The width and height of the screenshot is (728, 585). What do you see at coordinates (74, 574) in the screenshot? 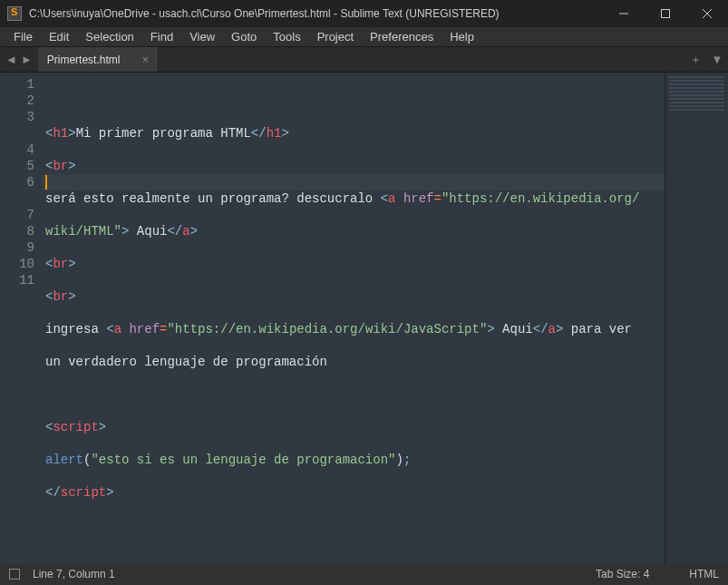
I see `status-cursor-position: Line 7, Column 1` at bounding box center [74, 574].